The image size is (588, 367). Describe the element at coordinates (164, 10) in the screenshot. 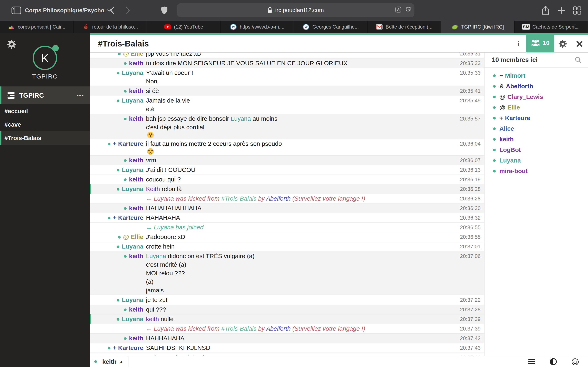

I see `privacy-shield-icon` at that location.